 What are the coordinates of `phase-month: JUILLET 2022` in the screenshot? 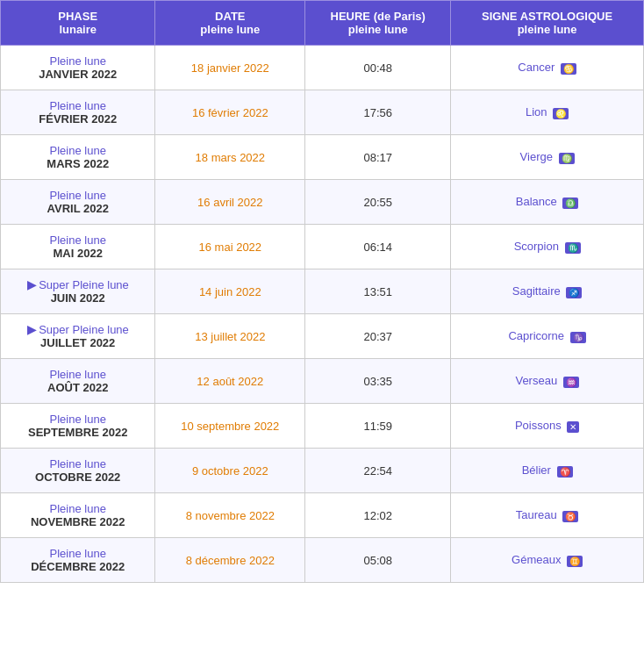 It's located at (77, 342).